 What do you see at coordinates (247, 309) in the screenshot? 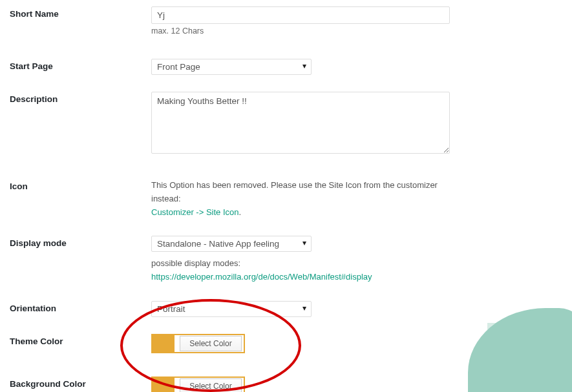
I see `row-orientation: Orientation Portrait` at bounding box center [247, 309].